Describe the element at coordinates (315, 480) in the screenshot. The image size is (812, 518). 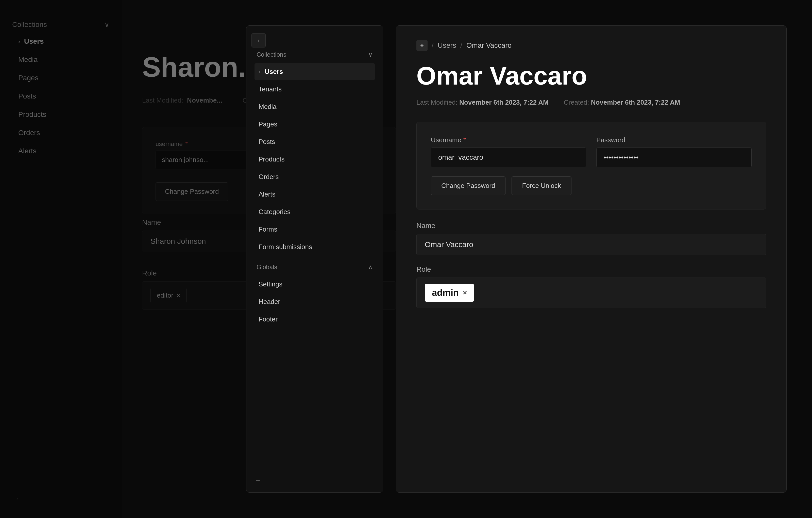
I see `overlay-sidebar-bottom: →` at that location.